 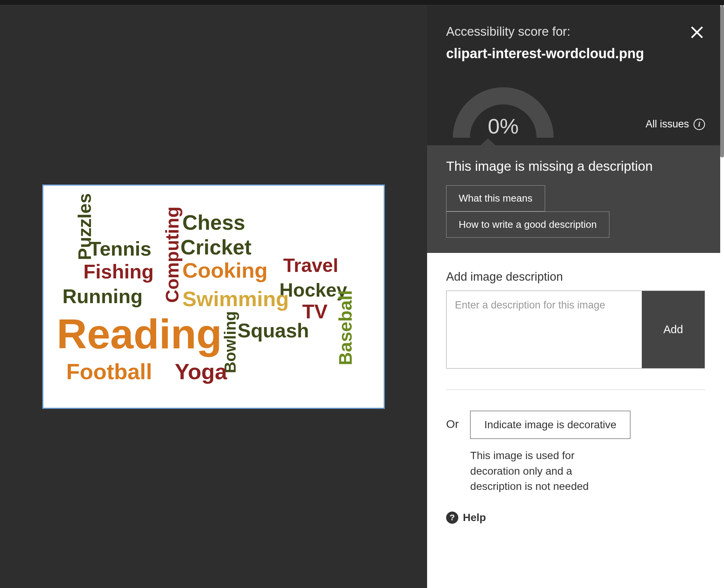 What do you see at coordinates (576, 166) in the screenshot?
I see `issue-title: This image is missing a description` at bounding box center [576, 166].